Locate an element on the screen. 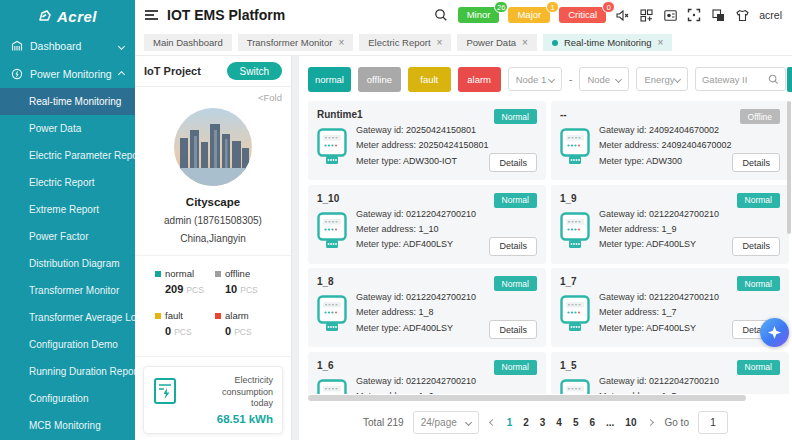 This screenshot has height=440, width=792. page-1: 1 is located at coordinates (510, 422).